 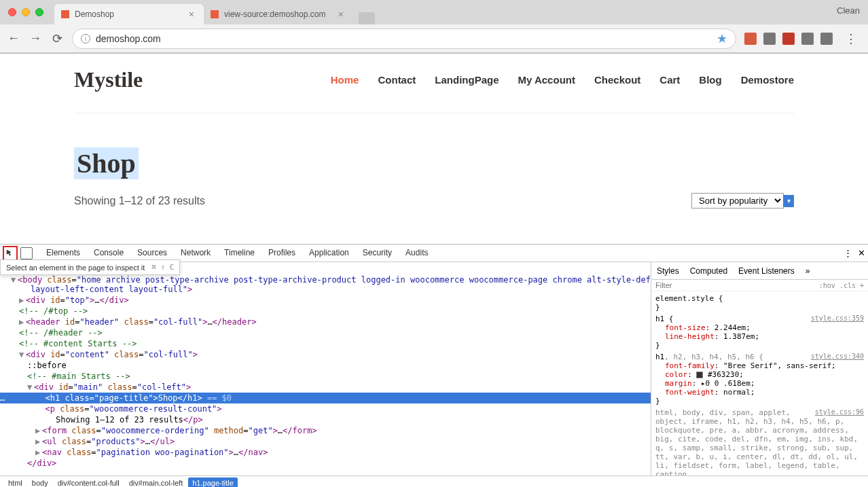 What do you see at coordinates (670, 80) in the screenshot?
I see `nav-cart: Cart` at bounding box center [670, 80].